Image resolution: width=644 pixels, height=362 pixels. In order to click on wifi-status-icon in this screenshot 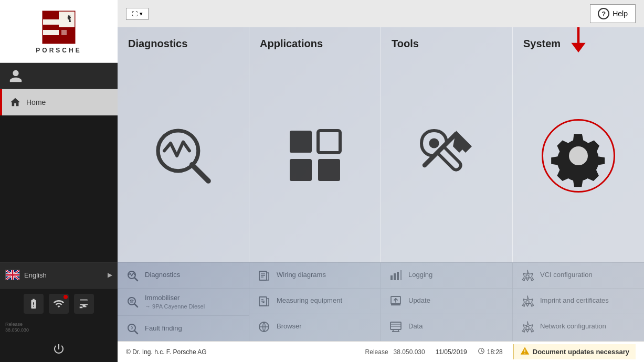, I will do `click(59, 304)`.